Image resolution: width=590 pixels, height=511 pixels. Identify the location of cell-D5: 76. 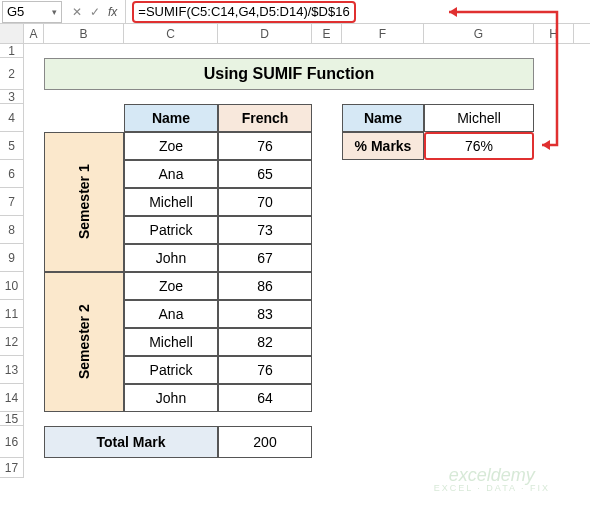
(265, 146).